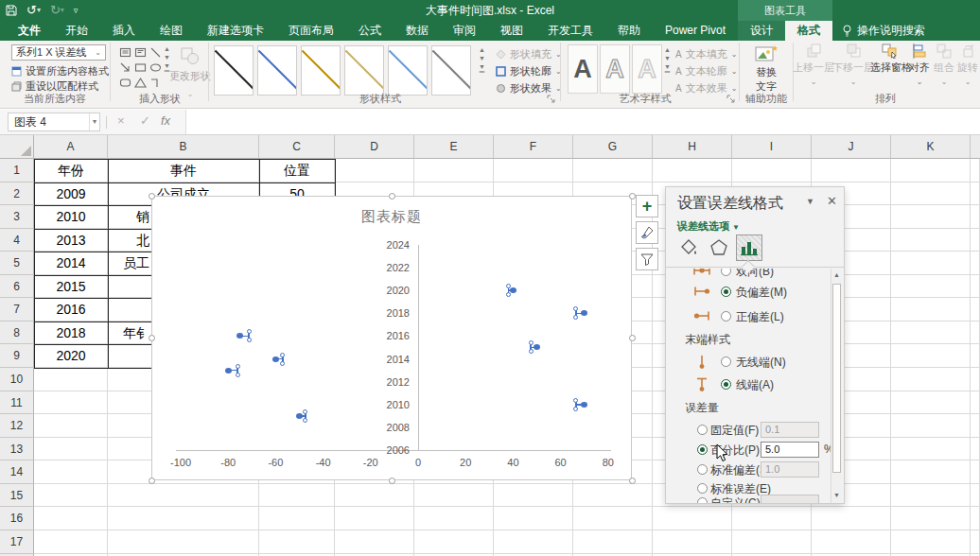 Image resolution: width=980 pixels, height=556 pixels. What do you see at coordinates (534, 148) in the screenshot?
I see `column-header-F: F` at bounding box center [534, 148].